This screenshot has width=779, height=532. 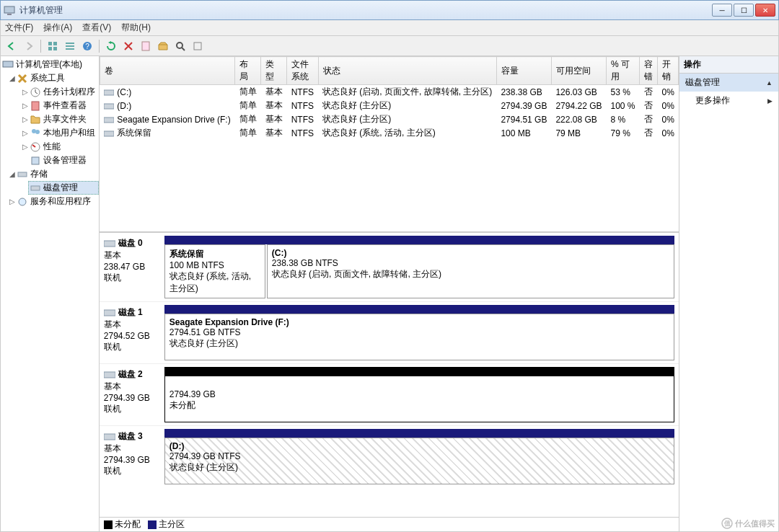 I want to click on menu-view: 查看(V), so click(x=97, y=27).